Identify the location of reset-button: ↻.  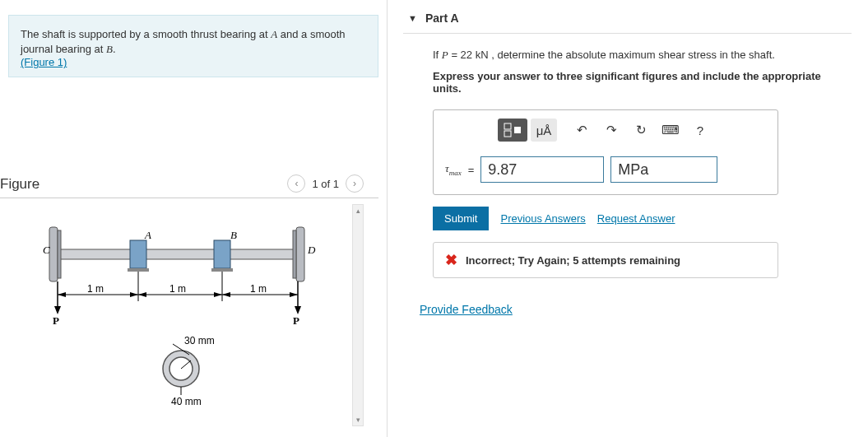
(641, 130).